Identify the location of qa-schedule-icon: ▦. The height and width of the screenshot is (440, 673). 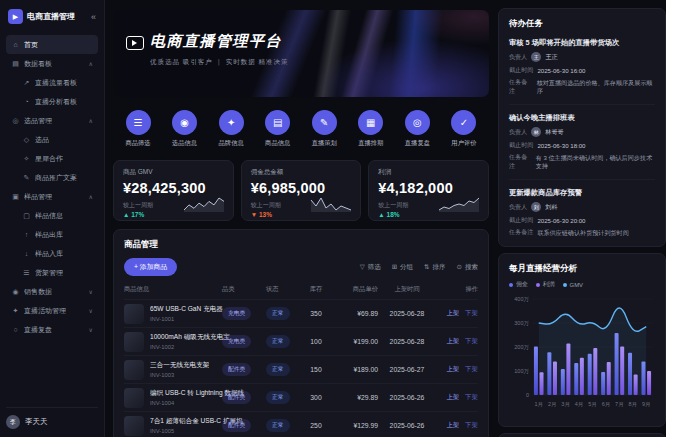
(370, 122).